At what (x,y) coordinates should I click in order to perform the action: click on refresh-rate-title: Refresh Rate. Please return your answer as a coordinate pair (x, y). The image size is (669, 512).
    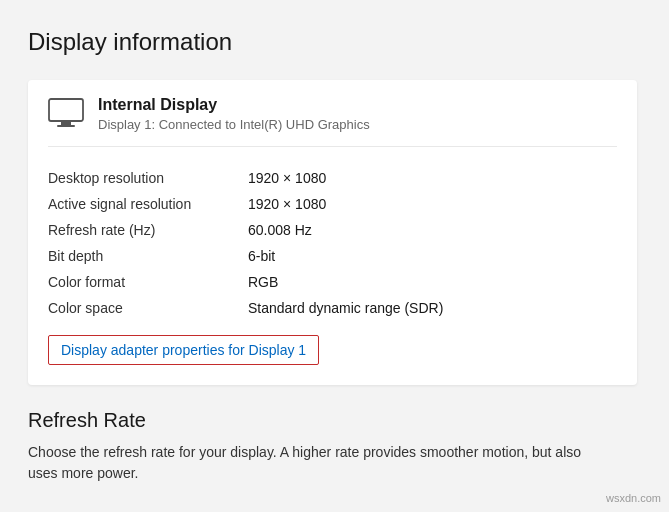
    Looking at the image, I should click on (332, 420).